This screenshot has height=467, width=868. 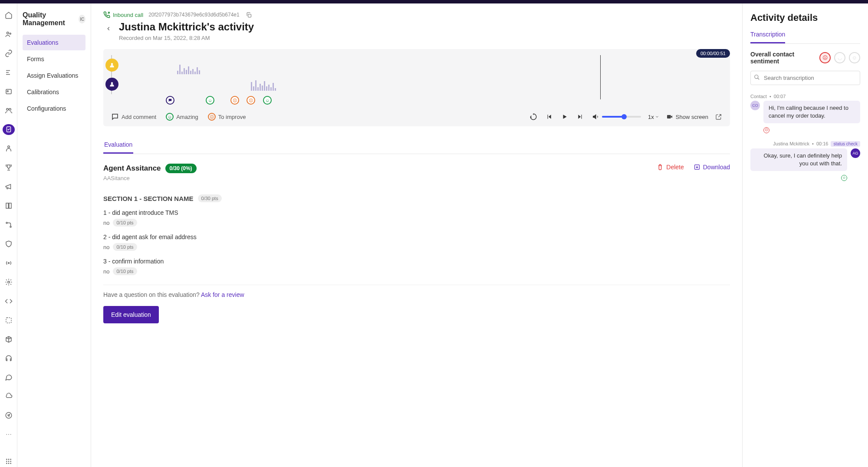 I want to click on skip-next-icon, so click(x=580, y=117).